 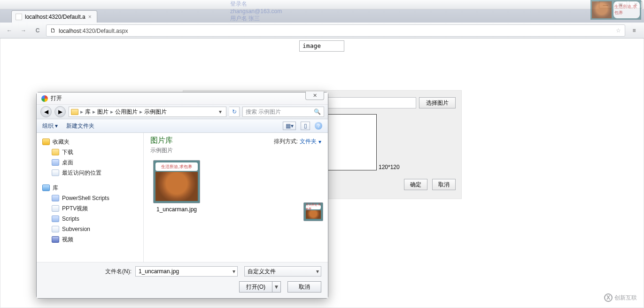 I want to click on file-name-label: 1_uncarman.jpg, so click(x=177, y=209).